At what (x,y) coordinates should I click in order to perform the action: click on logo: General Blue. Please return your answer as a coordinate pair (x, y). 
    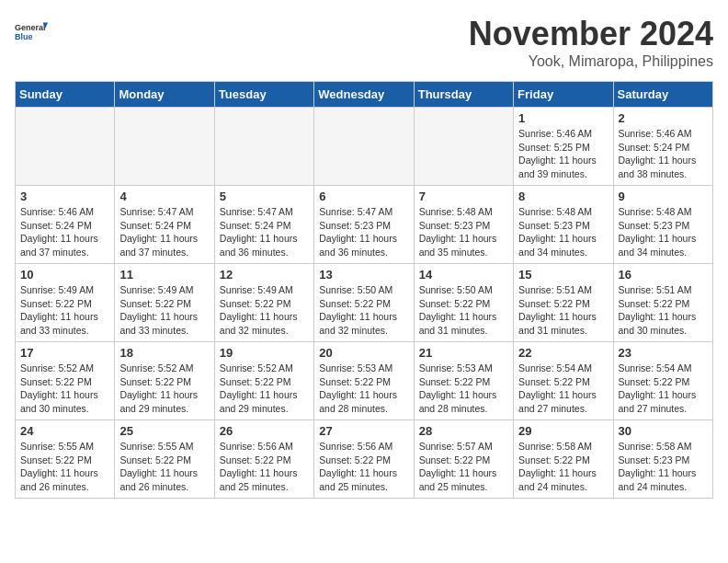
    Looking at the image, I should click on (31, 31).